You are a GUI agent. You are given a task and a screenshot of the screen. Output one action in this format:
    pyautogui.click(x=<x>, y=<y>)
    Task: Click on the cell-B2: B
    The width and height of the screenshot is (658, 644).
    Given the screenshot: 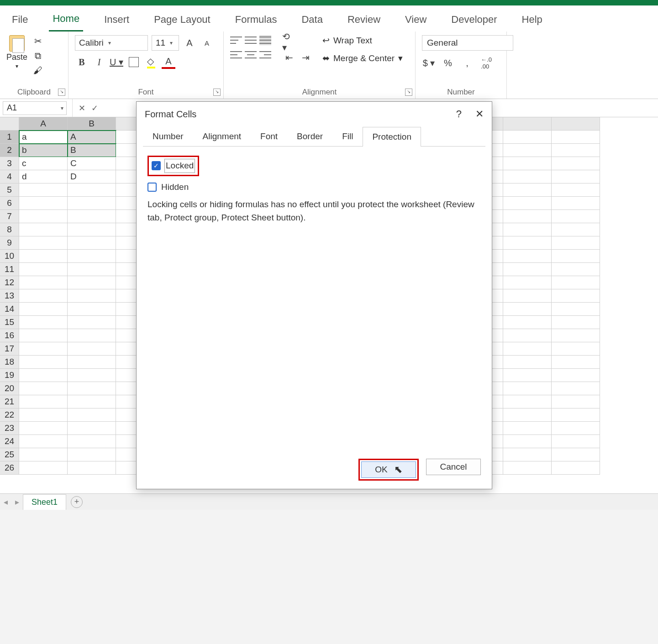 What is the action you would take?
    pyautogui.click(x=92, y=151)
    